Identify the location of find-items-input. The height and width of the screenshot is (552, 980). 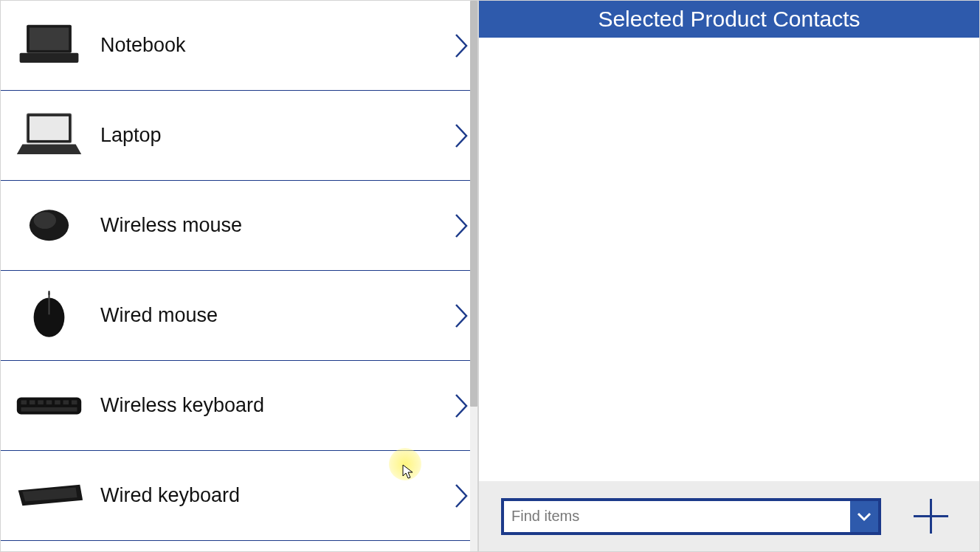
(677, 517).